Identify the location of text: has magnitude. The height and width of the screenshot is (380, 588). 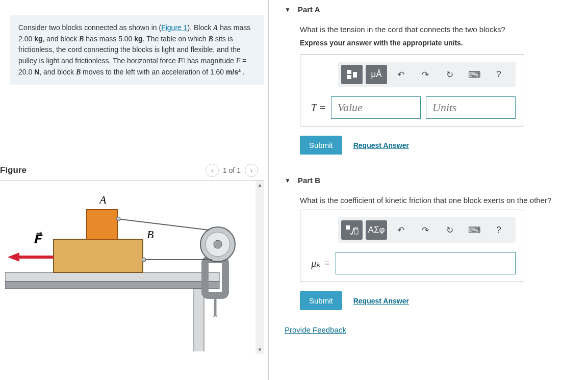
(211, 61).